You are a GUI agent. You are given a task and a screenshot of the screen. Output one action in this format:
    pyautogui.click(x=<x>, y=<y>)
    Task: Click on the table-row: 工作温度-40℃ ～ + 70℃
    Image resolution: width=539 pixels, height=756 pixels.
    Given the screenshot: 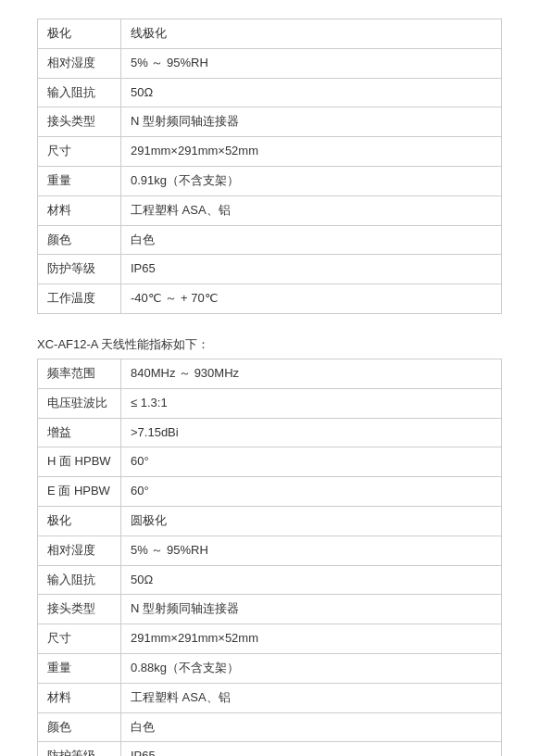 What is the action you would take?
    pyautogui.click(x=270, y=299)
    